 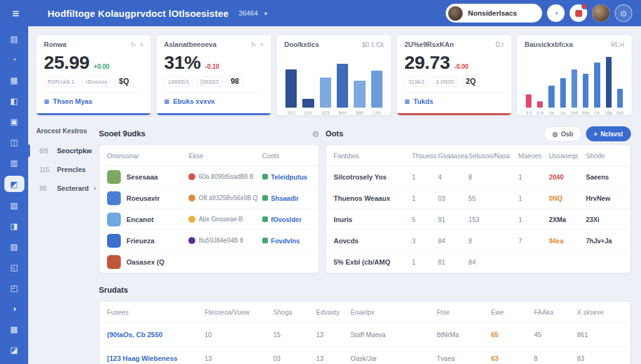 What do you see at coordinates (575, 113) in the screenshot?
I see `bar-label: 0e9` at bounding box center [575, 113].